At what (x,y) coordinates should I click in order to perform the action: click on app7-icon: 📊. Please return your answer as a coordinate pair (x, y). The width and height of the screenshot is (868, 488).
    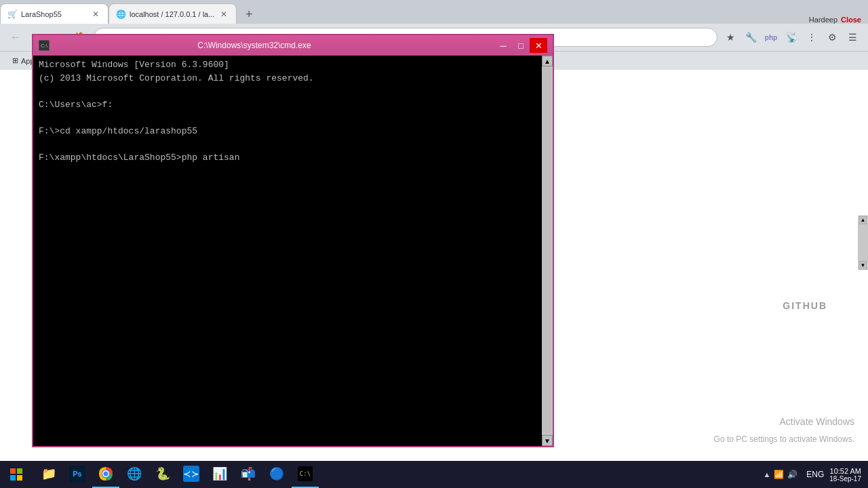
    Looking at the image, I should click on (220, 474).